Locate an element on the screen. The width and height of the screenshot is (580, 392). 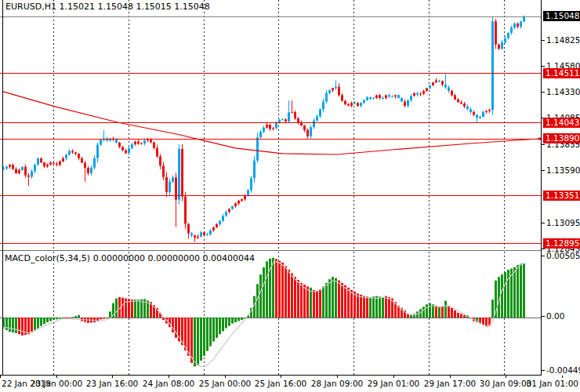
time-axis-label: 25 Jan 16:00 is located at coordinates (281, 383).